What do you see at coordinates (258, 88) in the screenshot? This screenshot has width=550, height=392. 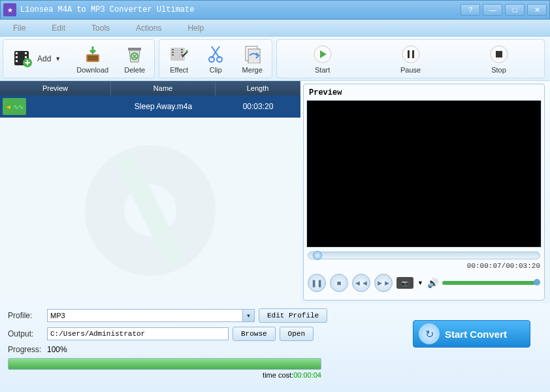 I see `header-length: Length` at bounding box center [258, 88].